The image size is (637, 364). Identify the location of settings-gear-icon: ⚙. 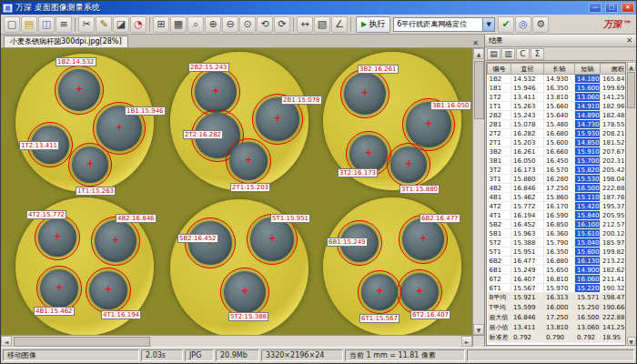
(541, 25).